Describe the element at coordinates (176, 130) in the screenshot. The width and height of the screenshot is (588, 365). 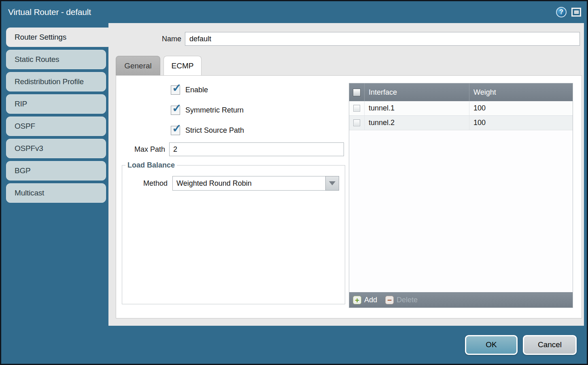
I see `strict-source-path-checkbox: ✓` at that location.